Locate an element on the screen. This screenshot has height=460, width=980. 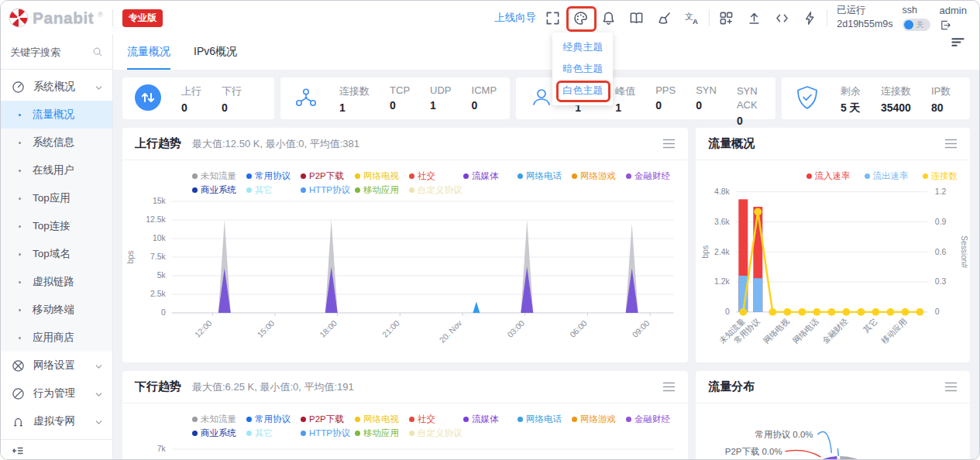
modules-grid-icon is located at coordinates (727, 19).